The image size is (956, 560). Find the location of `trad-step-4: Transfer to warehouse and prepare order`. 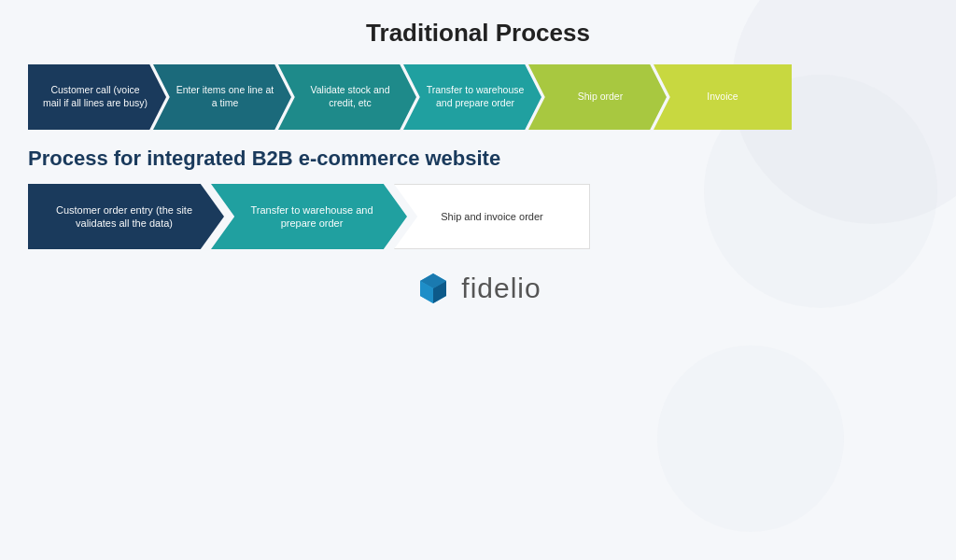

trad-step-4: Transfer to warehouse and prepare order is located at coordinates (472, 97).